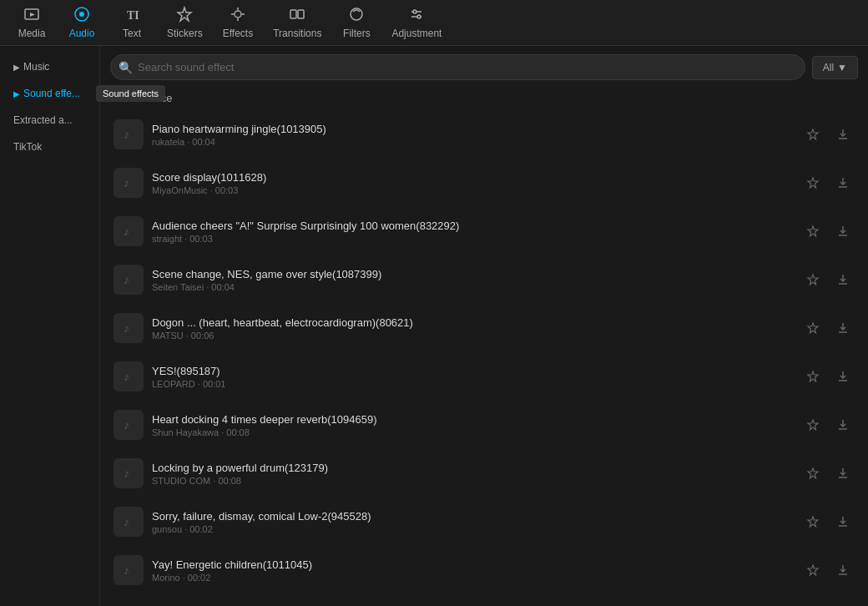 The image size is (868, 606). I want to click on sound-list-item: ♪Piano heartwarming jingle(1013905)rukat…, so click(484, 134).